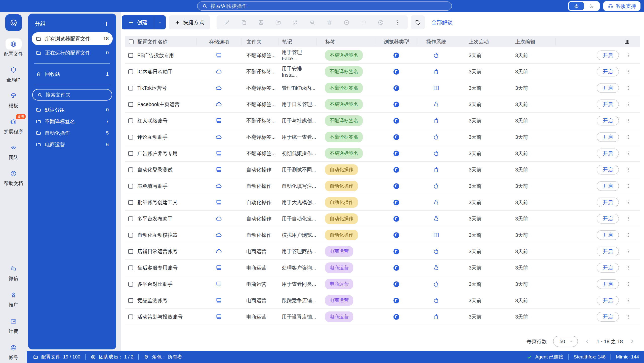 This screenshot has width=644, height=363. I want to click on table-row: Facebook主页运营 不翻译标签... 用于日常管理... 不翻译标签名 3…, so click(382, 105).